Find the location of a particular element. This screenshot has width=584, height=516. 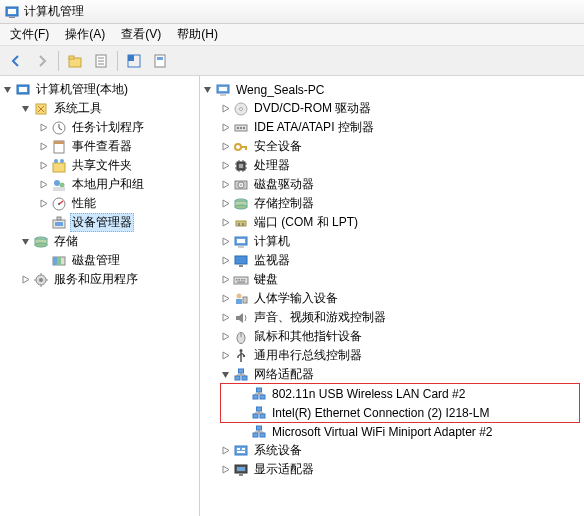

device-category-8: 监视器 is located at coordinates (392, 260).